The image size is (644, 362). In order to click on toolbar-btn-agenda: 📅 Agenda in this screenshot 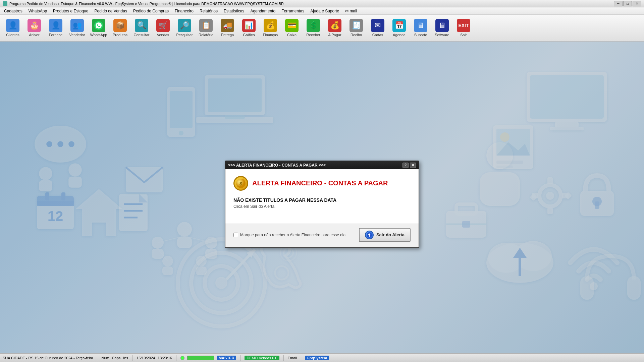, I will do `click(399, 28)`.